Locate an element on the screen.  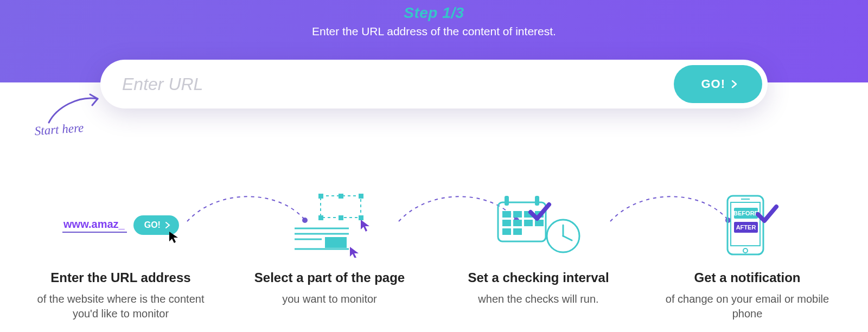
select-part-illustration is located at coordinates (330, 225).